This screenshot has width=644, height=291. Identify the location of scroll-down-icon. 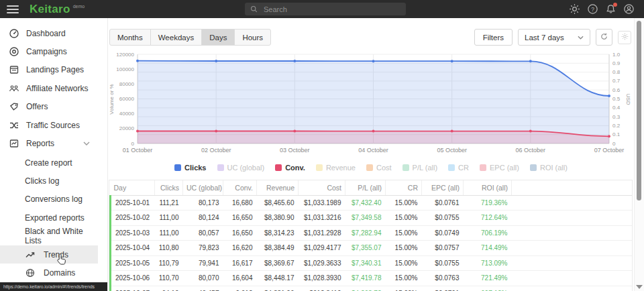
(639, 287).